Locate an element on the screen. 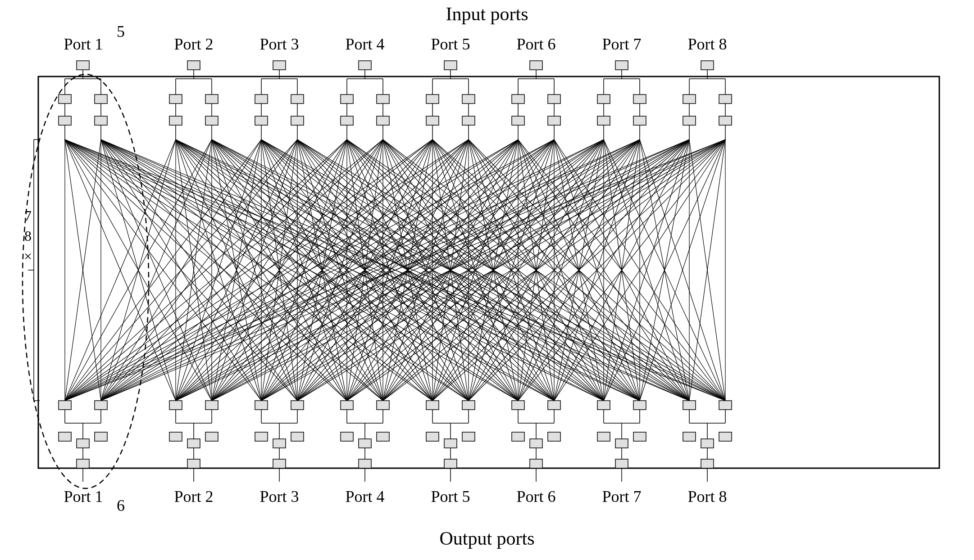 The height and width of the screenshot is (560, 974). bottom-row-p8-right is located at coordinates (725, 405).